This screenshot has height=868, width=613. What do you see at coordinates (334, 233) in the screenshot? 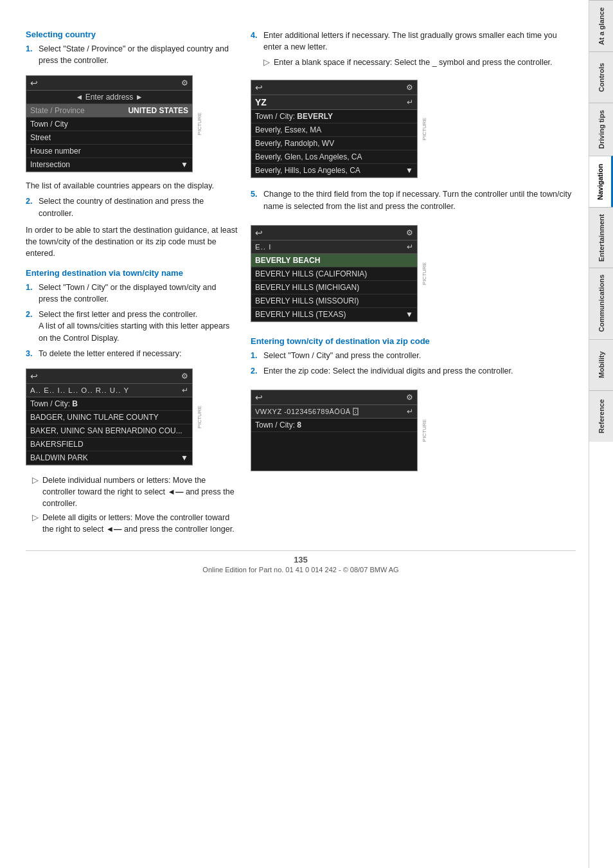
I see `screen4-header: ↩ ⚙` at bounding box center [334, 233].